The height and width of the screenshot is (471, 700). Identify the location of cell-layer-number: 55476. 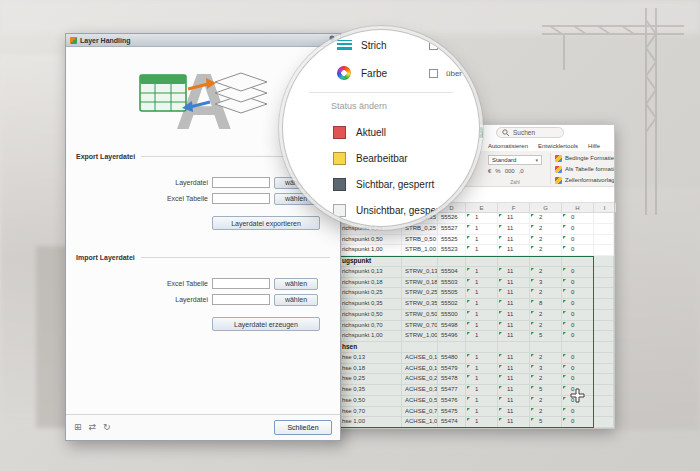
(452, 402).